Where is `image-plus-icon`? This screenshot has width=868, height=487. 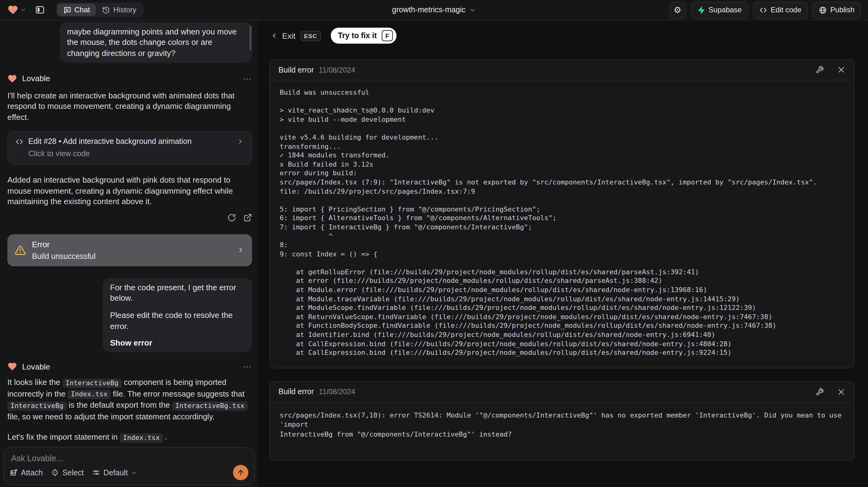 image-plus-icon is located at coordinates (14, 473).